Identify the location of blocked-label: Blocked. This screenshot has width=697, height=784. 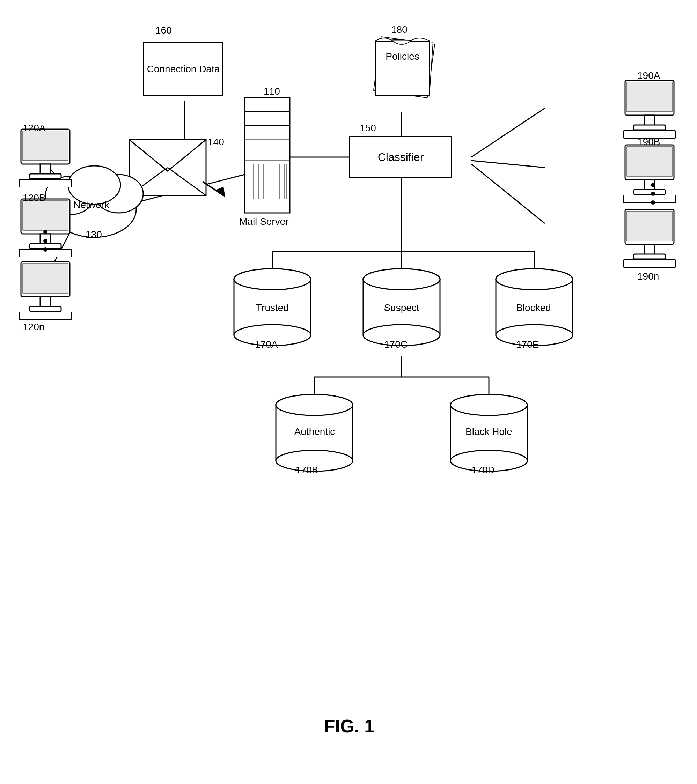
(533, 308).